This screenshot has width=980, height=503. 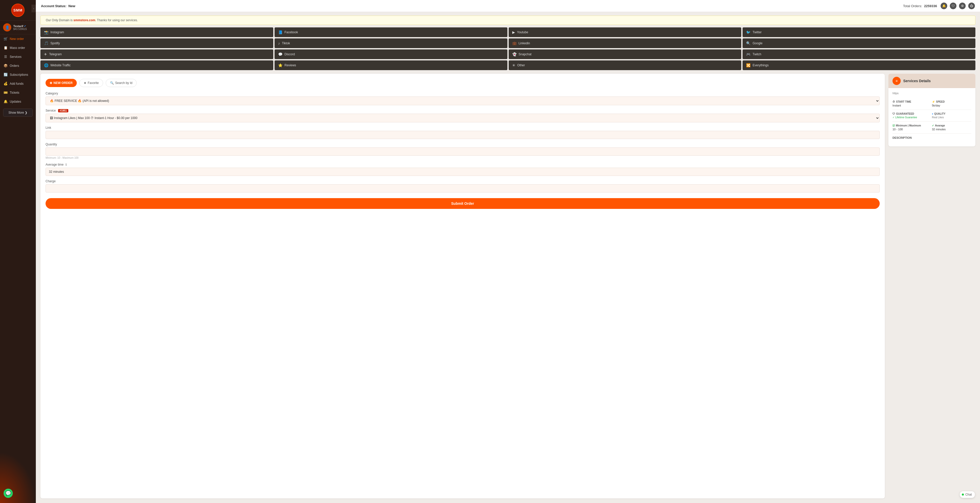 I want to click on sidebar: SMM ‹ 👤 Testarif ✔ $43.539615 🛒 New orde…, so click(x=18, y=252).